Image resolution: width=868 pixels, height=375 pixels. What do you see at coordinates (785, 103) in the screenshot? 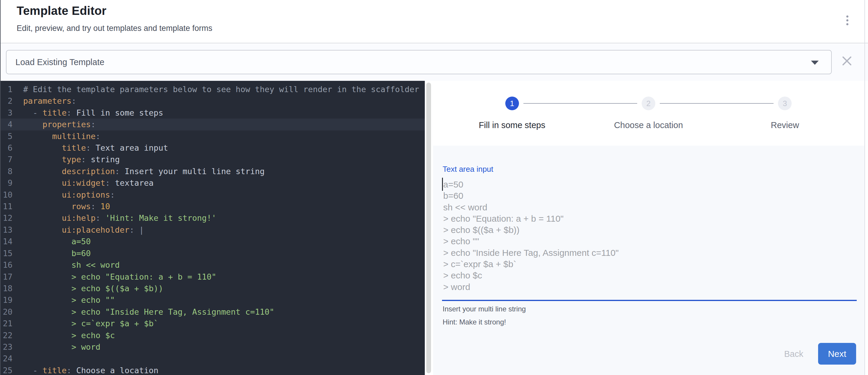
I see `step-number-badge: 3` at bounding box center [785, 103].